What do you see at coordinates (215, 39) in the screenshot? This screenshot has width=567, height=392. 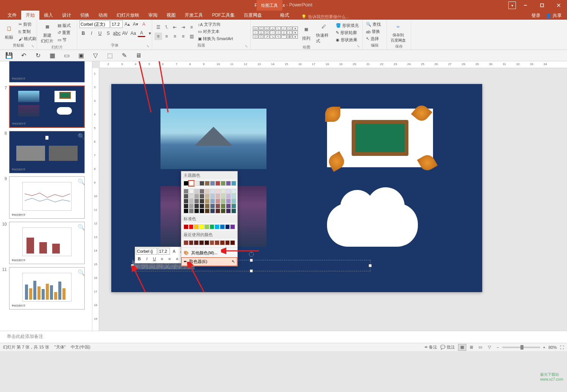 I see `smartart-button: ▣转换为 SmartArt` at bounding box center [215, 39].